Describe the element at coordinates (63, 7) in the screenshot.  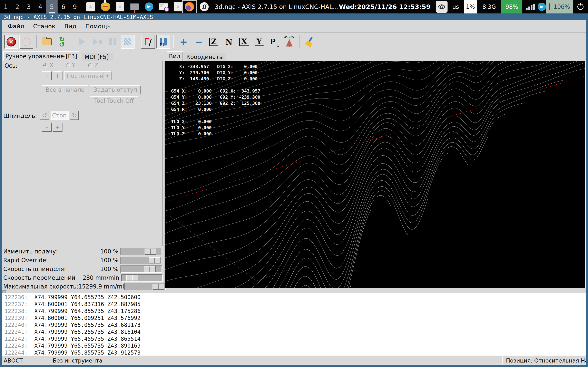
I see `workspace-6: 6` at that location.